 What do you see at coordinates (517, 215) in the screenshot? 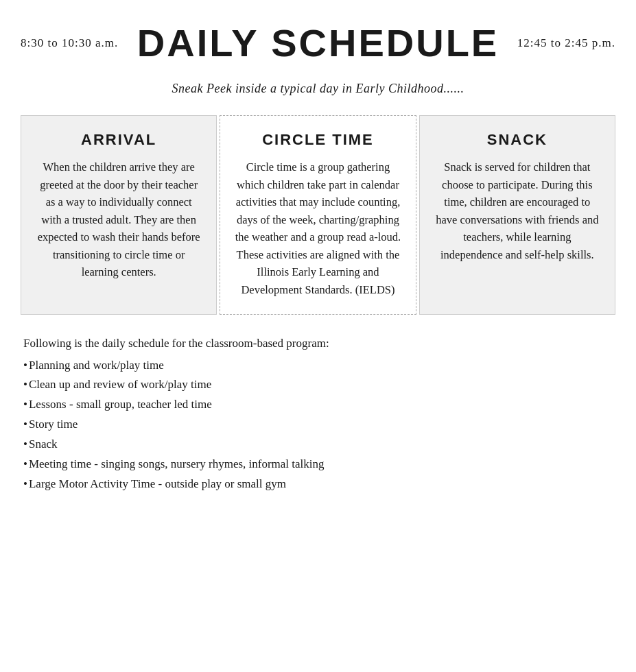
I see `snack-column: Snack Snack is served for children that …` at bounding box center [517, 215].